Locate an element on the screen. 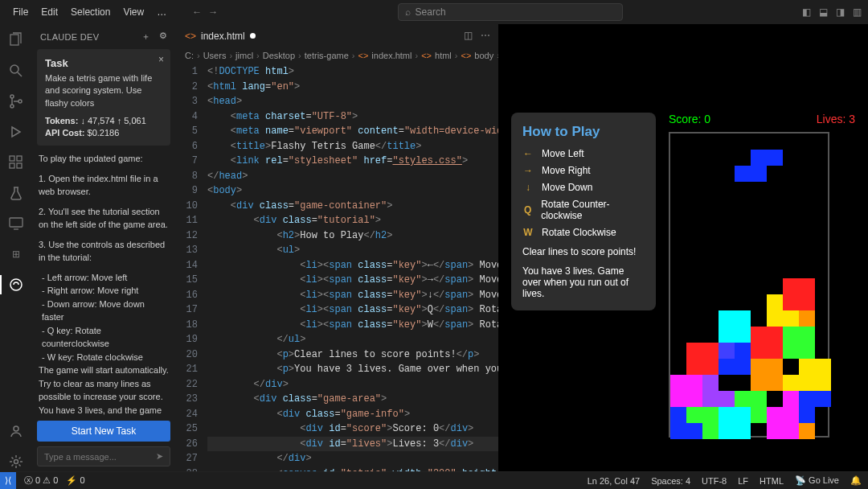 This screenshot has width=868, height=489. menu-view: View is located at coordinates (133, 12).